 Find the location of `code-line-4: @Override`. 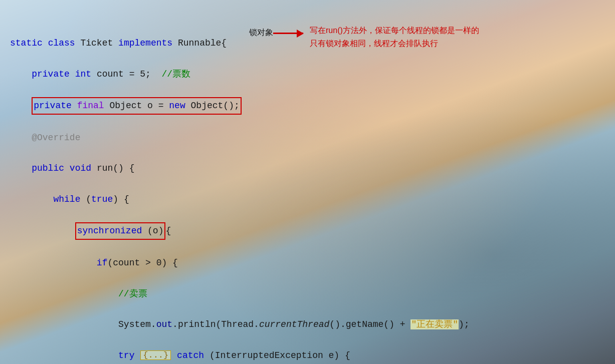

code-line-4: @Override is located at coordinates (308, 138).